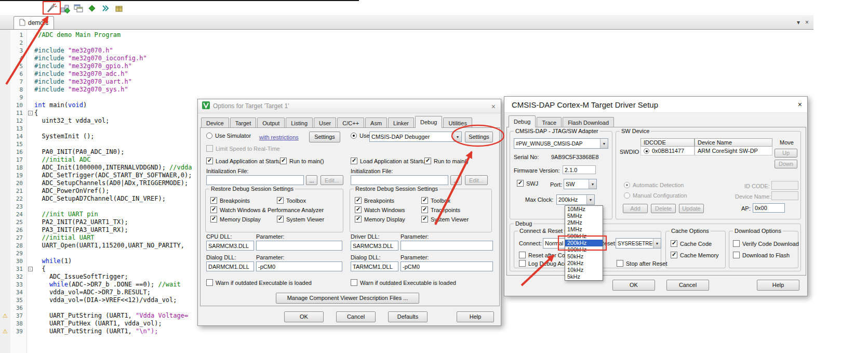  I want to click on options-tab-user: User, so click(325, 123).